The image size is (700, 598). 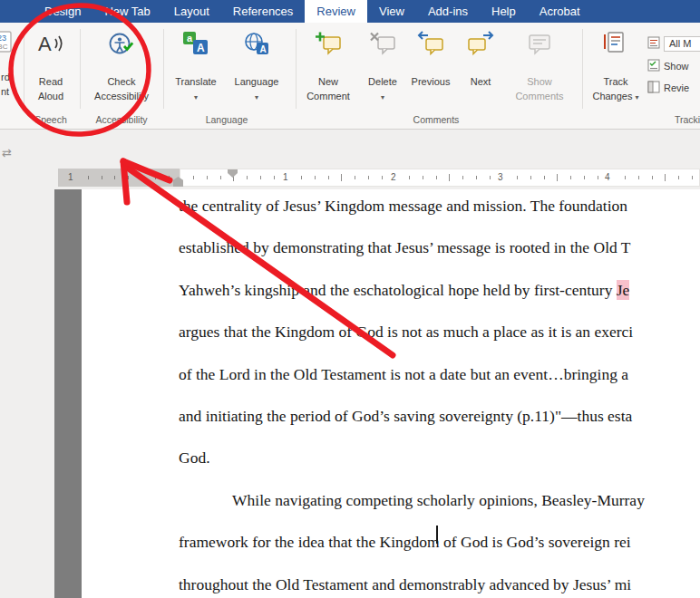 What do you see at coordinates (7, 152) in the screenshot?
I see `swap-arrows-icon: ⇄` at bounding box center [7, 152].